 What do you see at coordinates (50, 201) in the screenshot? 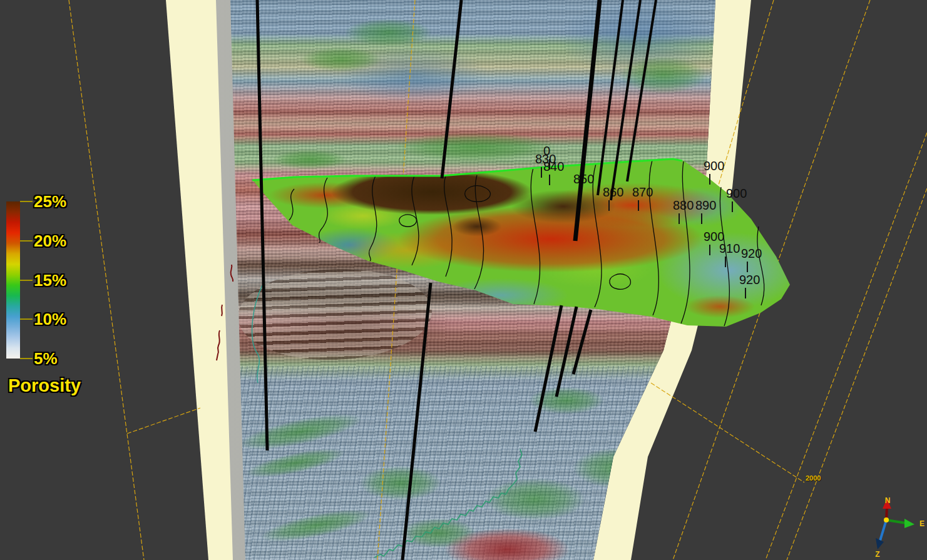
I see `colorbar-label: 25%` at bounding box center [50, 201].